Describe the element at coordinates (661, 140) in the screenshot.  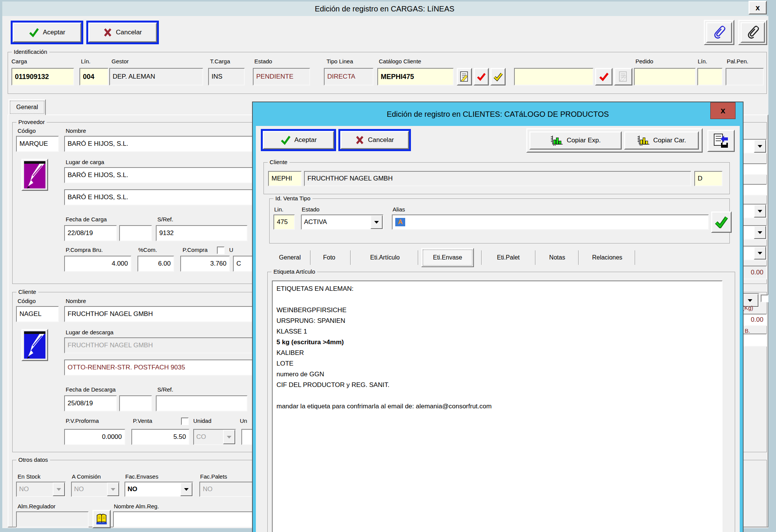
I see `copiar-car-button: Copiar Car.` at that location.